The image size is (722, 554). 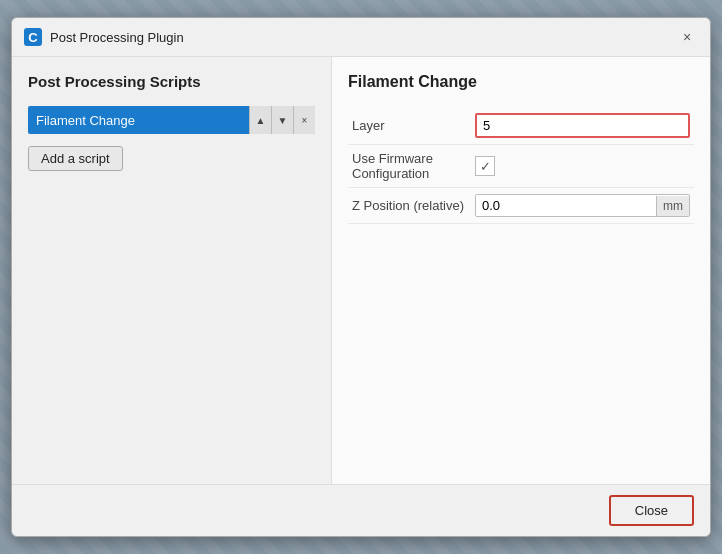 I want to click on left-panel-title: Post Processing Scripts, so click(x=172, y=82).